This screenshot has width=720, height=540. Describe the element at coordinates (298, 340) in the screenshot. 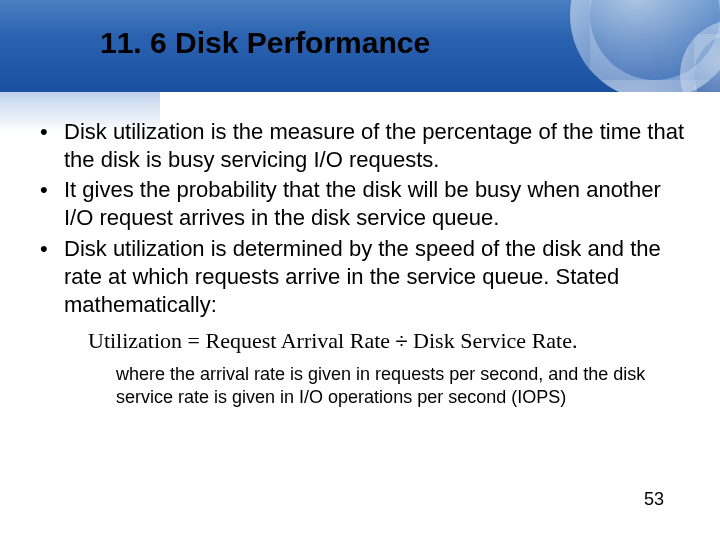

I see `formula-term1: Request Arrival Rate` at that location.